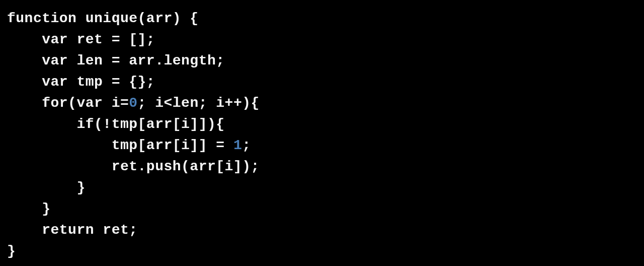  I want to click on code-line-11: return ret;, so click(72, 230).